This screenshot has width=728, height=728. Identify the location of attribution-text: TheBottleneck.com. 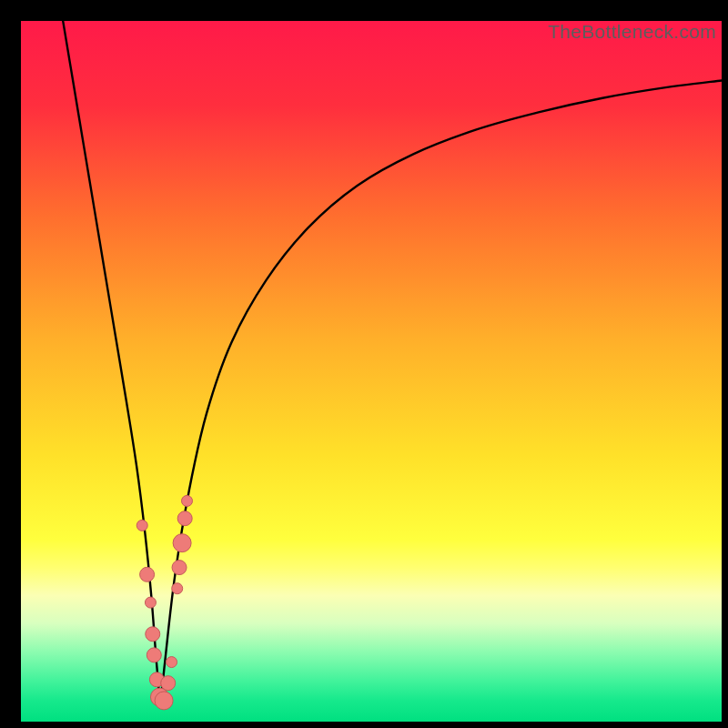
(632, 32).